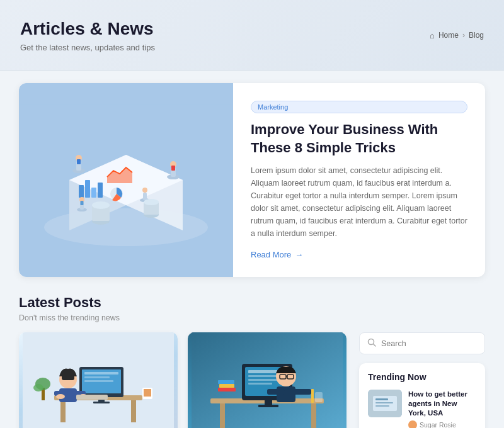 The width and height of the screenshot is (504, 428). I want to click on featured-title: Improve Your Business With These 8 Simpl…, so click(359, 138).